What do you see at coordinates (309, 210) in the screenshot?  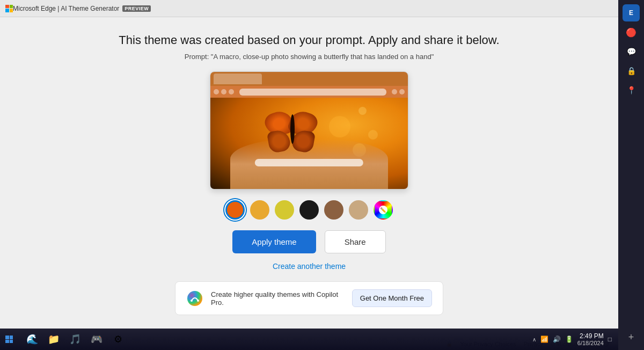 I see `color-swatch-black` at bounding box center [309, 210].